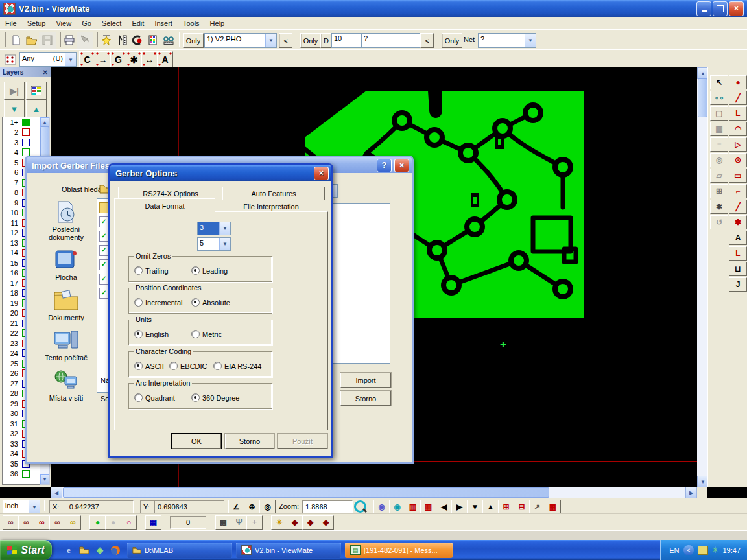 Image resolution: width=747 pixels, height=560 pixels. What do you see at coordinates (115, 550) in the screenshot?
I see `firefox-icon` at bounding box center [115, 550].